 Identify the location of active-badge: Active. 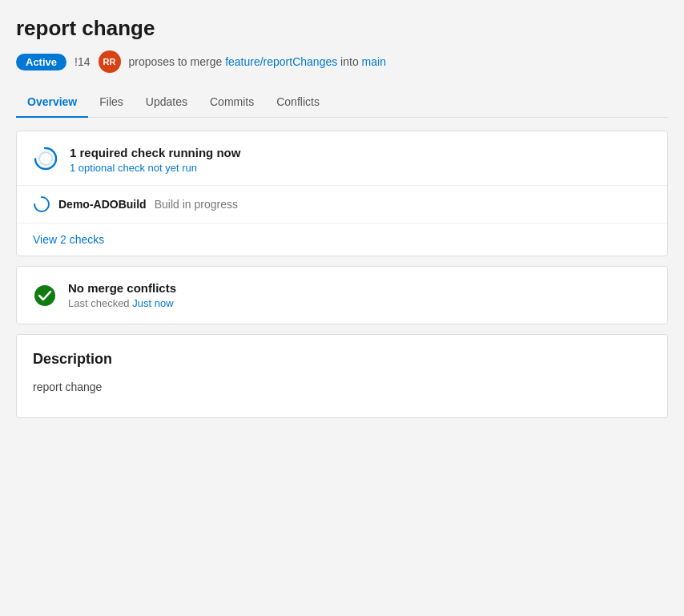
(42, 62).